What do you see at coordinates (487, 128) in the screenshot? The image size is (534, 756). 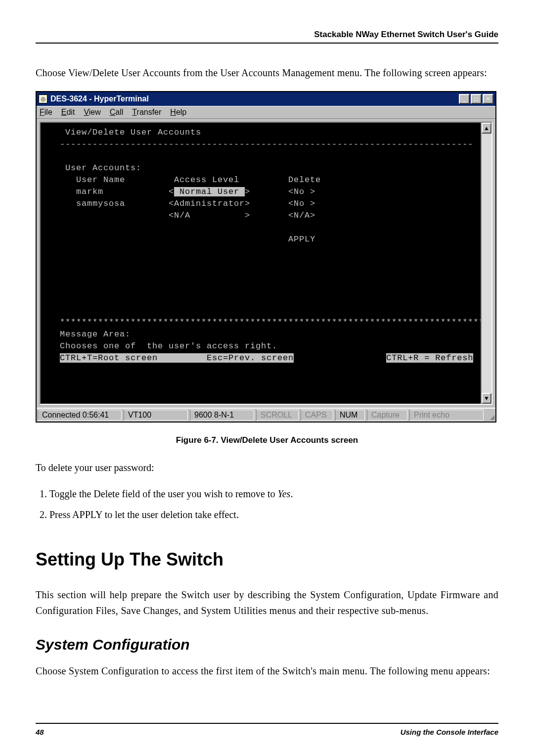 I see `scroll-up-button: ▲` at bounding box center [487, 128].